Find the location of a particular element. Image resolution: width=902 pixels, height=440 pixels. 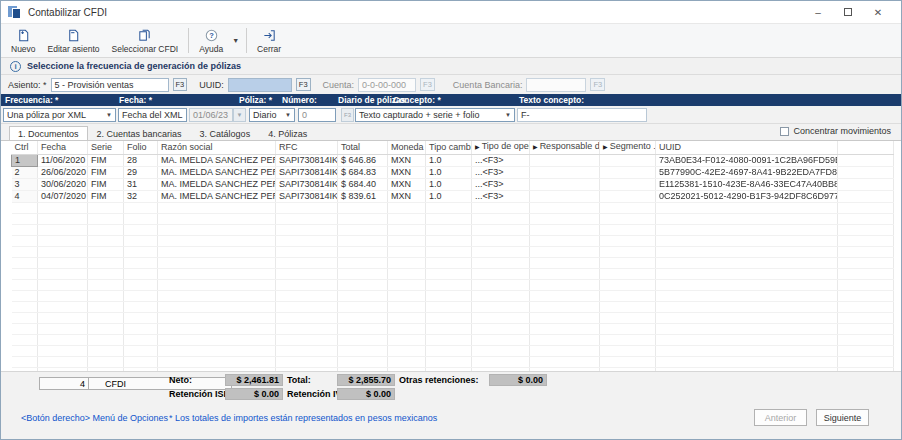

poliza-select: Diario▼ is located at coordinates (272, 115).